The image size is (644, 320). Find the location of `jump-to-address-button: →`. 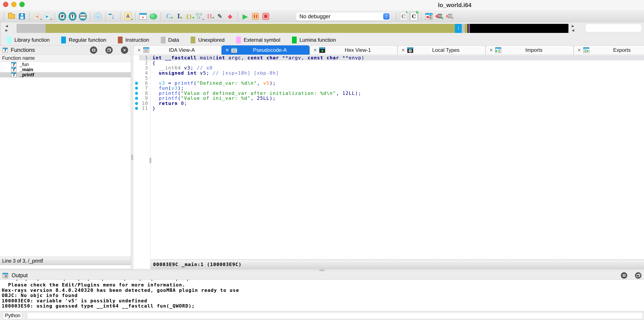

jump-to-address-button: → is located at coordinates (98, 16).